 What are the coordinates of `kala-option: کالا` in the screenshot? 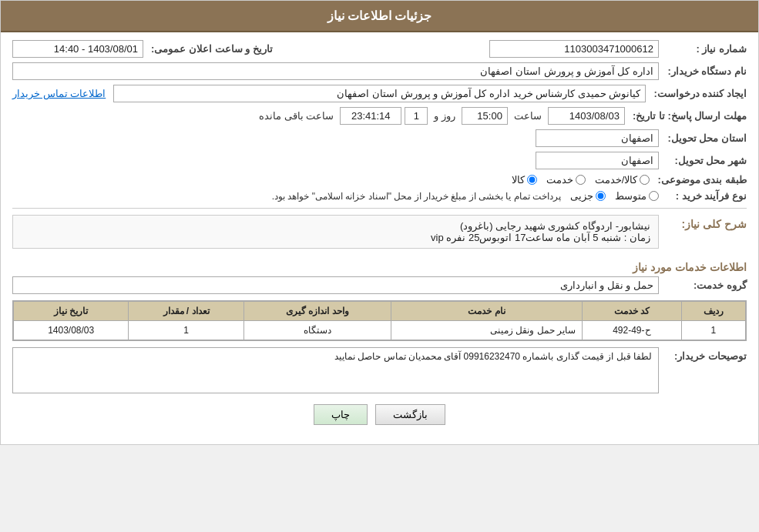 It's located at (524, 180).